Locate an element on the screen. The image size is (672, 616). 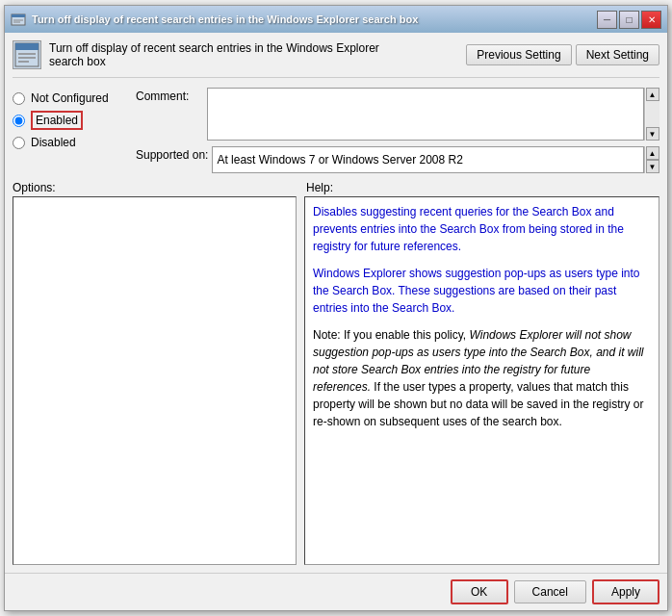
supported-scrollbar: ▲ ▼ is located at coordinates (652, 160).